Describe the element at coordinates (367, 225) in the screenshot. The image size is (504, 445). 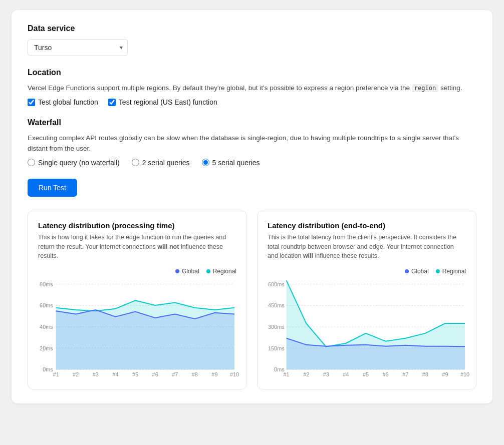
I see `chart2-title: Latency distribution (end-to-end)` at that location.